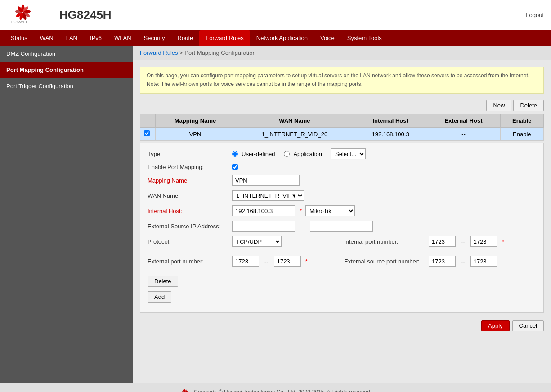  I want to click on ext-source-port-row: External source port number: --, so click(440, 261).